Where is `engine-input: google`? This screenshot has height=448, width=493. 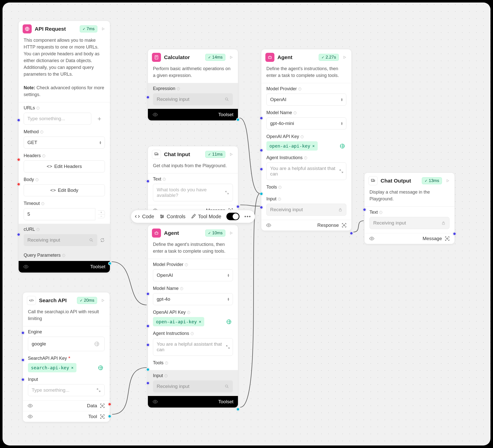
engine-input: google is located at coordinates (66, 344).